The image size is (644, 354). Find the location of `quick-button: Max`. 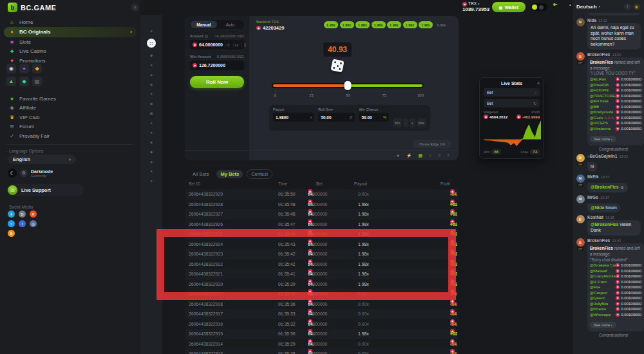

quick-button: Max is located at coordinates (421, 123).